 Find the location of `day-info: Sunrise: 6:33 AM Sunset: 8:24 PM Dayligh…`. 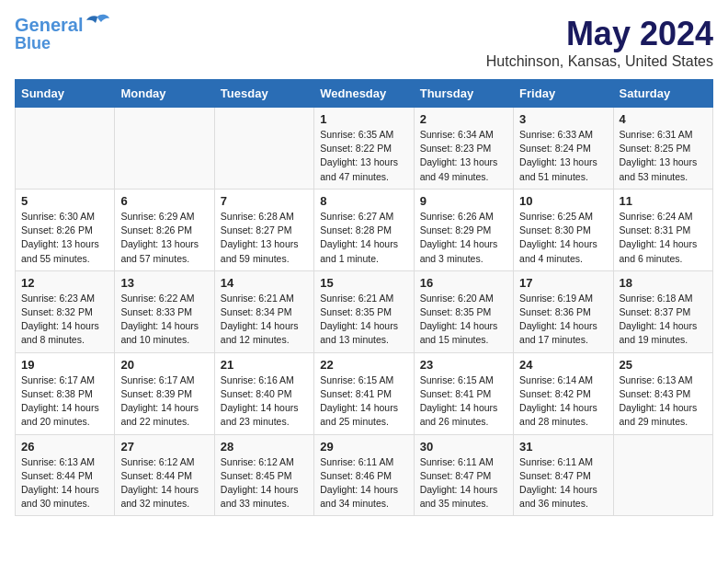

day-info: Sunrise: 6:33 AM Sunset: 8:24 PM Dayligh… is located at coordinates (563, 156).